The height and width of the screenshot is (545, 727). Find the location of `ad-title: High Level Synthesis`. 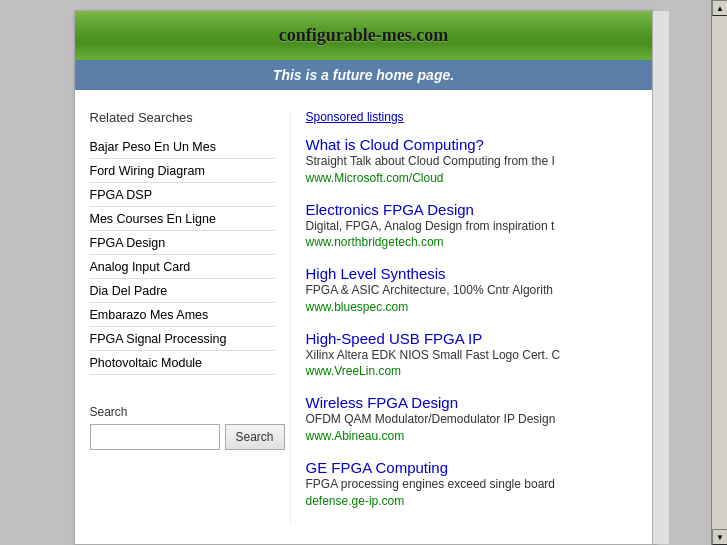

ad-title: High Level Synthesis is located at coordinates (472, 274).